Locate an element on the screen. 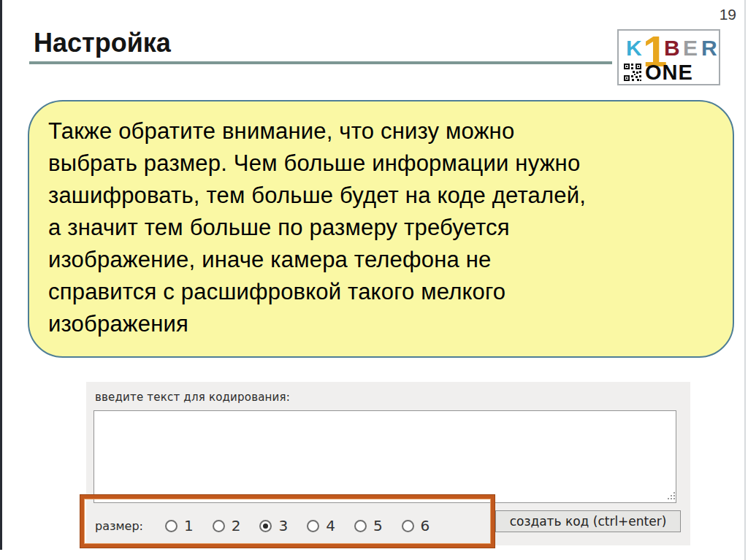  encode-text-label: введите текст для кодирования: is located at coordinates (193, 397).